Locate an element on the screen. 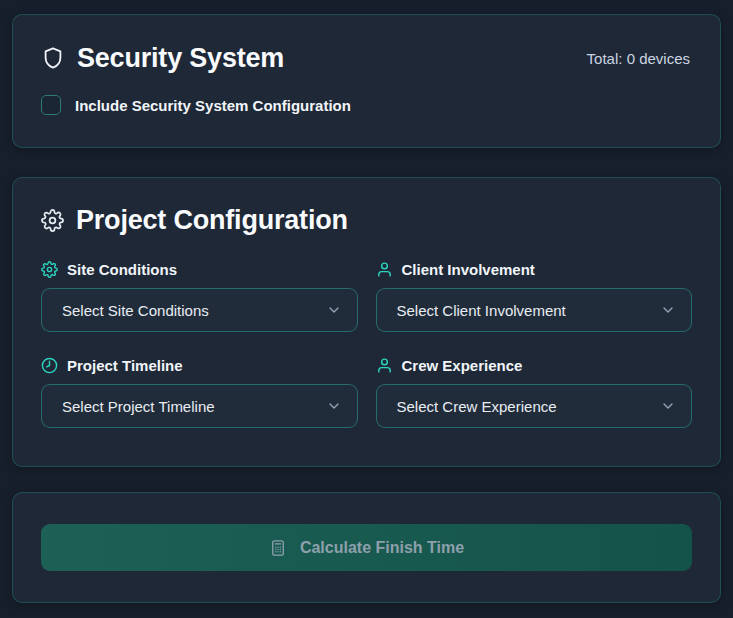 The height and width of the screenshot is (618, 733). total-devices-text: Total: 0 devices is located at coordinates (638, 58).